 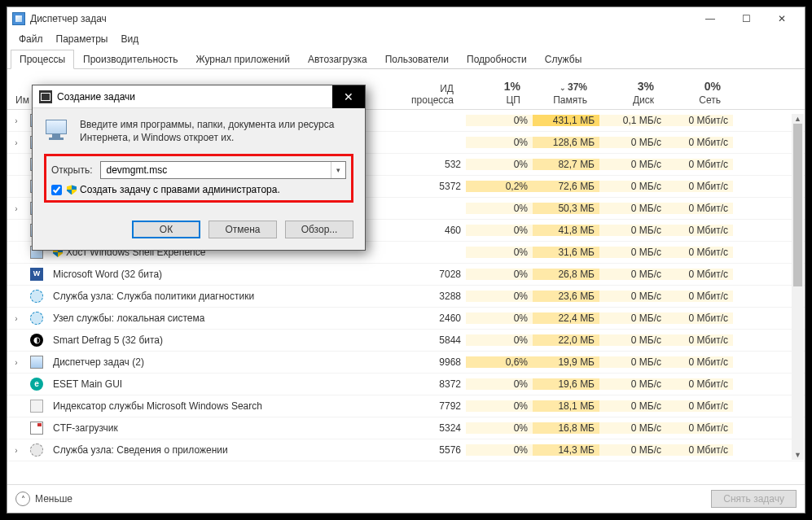 I want to click on admin-checkbox-row: Создать задачу с правами администратора., so click(x=199, y=190).